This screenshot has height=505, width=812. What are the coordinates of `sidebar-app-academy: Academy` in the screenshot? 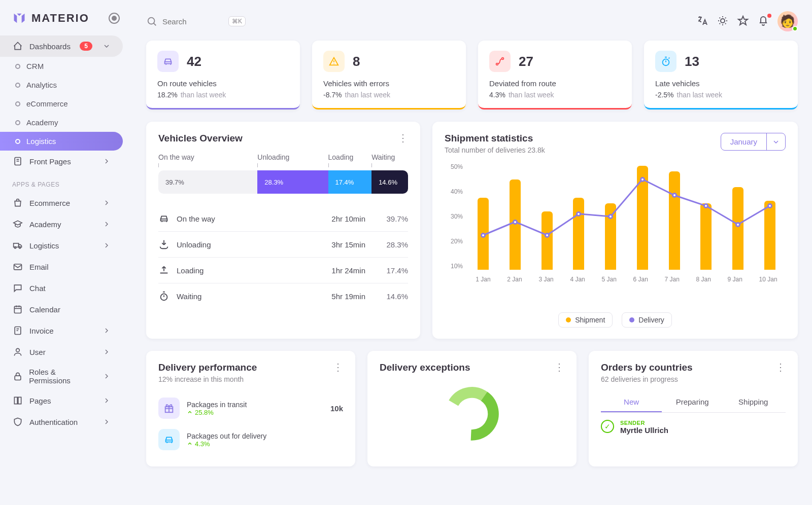 It's located at (61, 224).